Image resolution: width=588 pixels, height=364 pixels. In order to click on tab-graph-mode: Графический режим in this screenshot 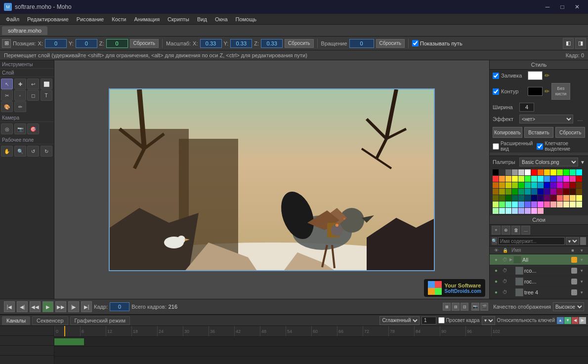, I will do `click(100, 321)`.